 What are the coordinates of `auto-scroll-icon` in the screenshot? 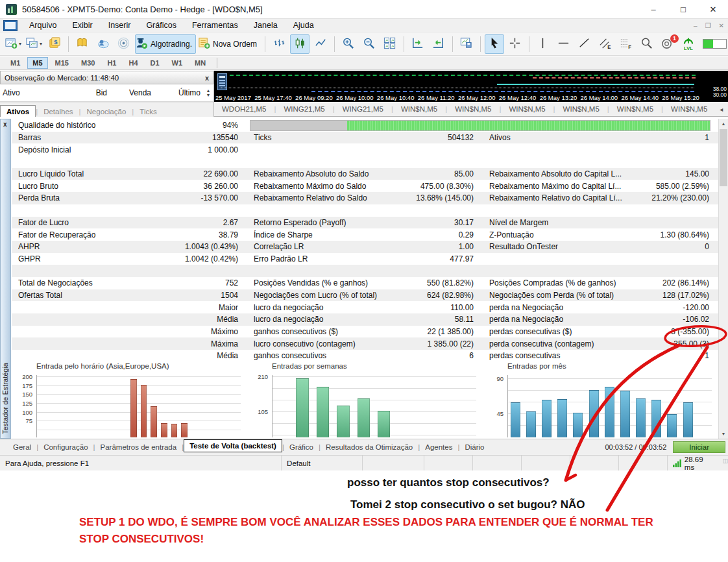 It's located at (418, 44).